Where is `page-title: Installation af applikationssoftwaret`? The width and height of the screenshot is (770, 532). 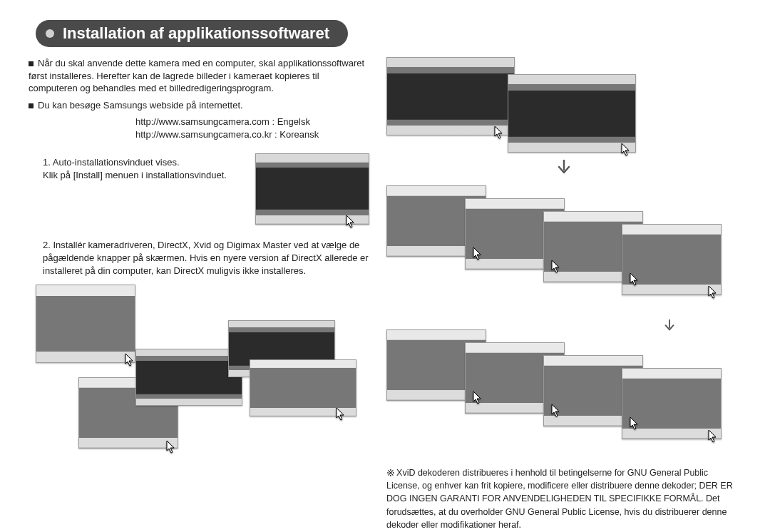 page-title: Installation af applikationssoftwaret is located at coordinates (192, 34).